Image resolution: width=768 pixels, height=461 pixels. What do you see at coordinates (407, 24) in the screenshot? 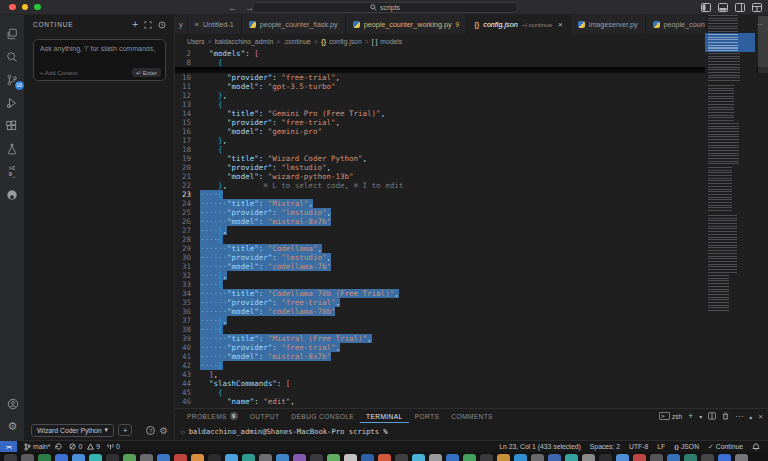
I see `tab-people-counter-working-py: people_counter_working.py9` at bounding box center [407, 24].